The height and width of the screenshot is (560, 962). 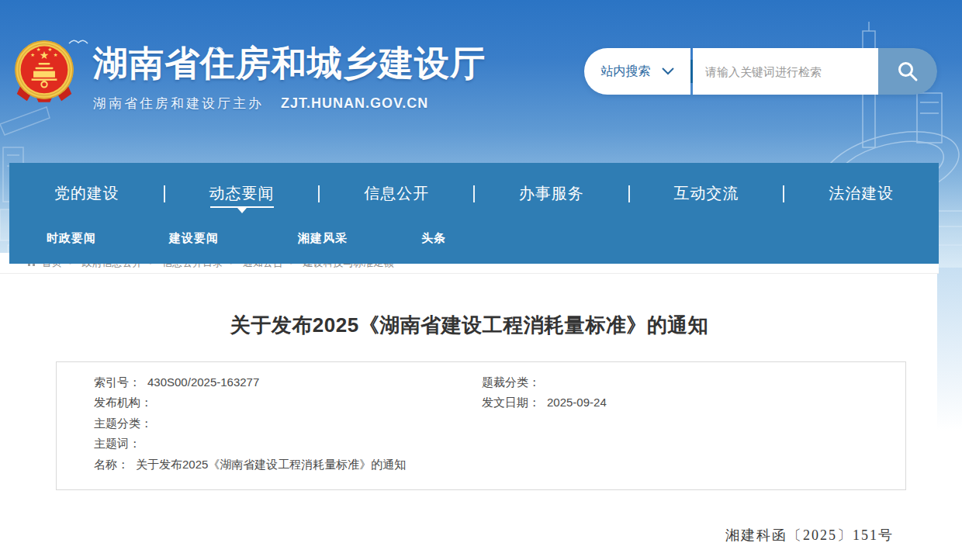 What do you see at coordinates (396, 194) in the screenshot?
I see `nav-item-label: 信息公开` at bounding box center [396, 194].